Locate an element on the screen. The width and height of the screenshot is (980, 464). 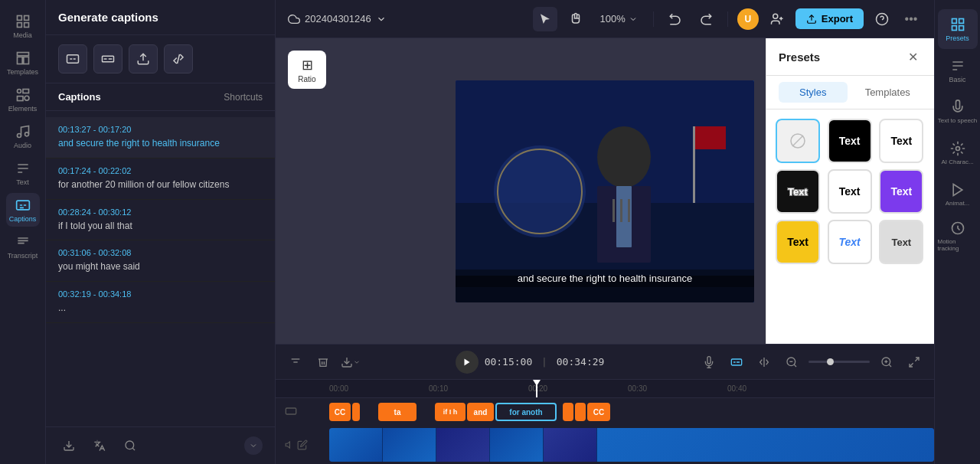
sidebar-item-media: Media is located at coordinates (23, 26).